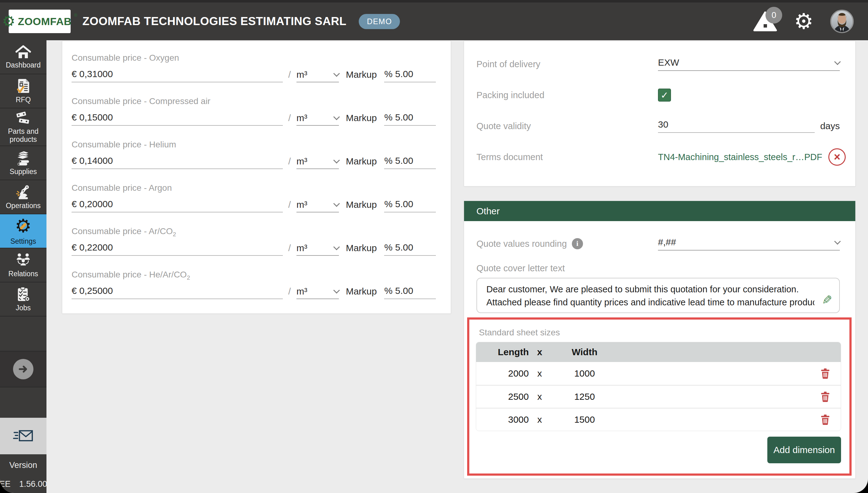  I want to click on field-label: Consumable price - Compressed air, so click(254, 102).